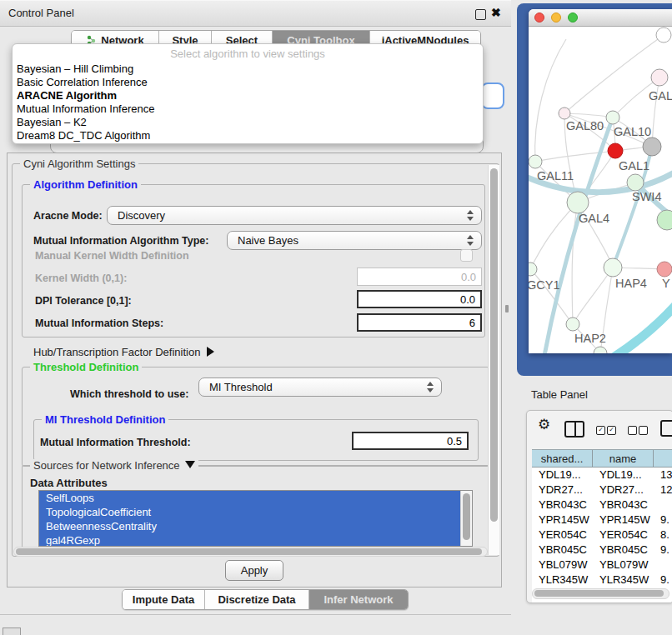 The height and width of the screenshot is (635, 672). What do you see at coordinates (632, 132) in the screenshot?
I see `node-label: GAL10` at bounding box center [632, 132].